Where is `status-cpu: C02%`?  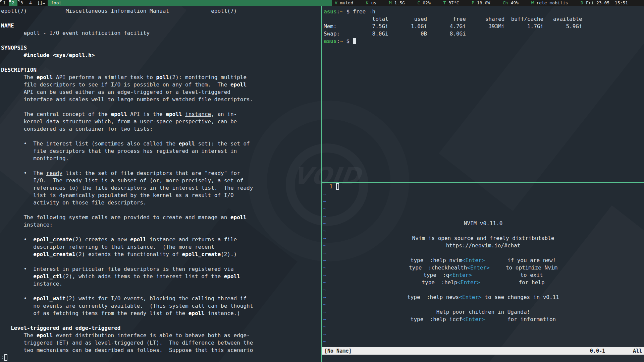 status-cpu: C02% is located at coordinates (424, 3).